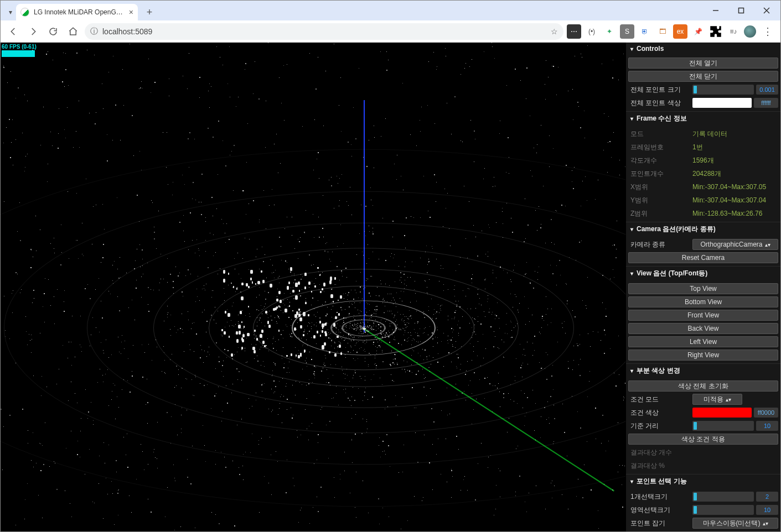  Describe the element at coordinates (53, 32) in the screenshot. I see `reload-button` at that location.